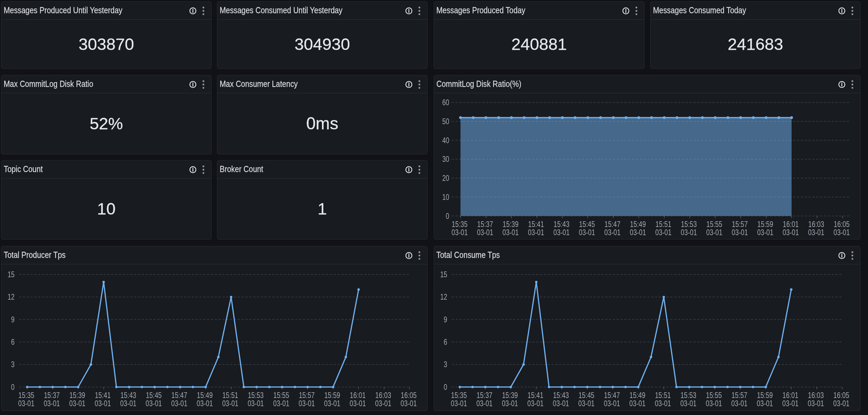  Describe the element at coordinates (446, 159) in the screenshot. I see `svg-text: 30` at that location.